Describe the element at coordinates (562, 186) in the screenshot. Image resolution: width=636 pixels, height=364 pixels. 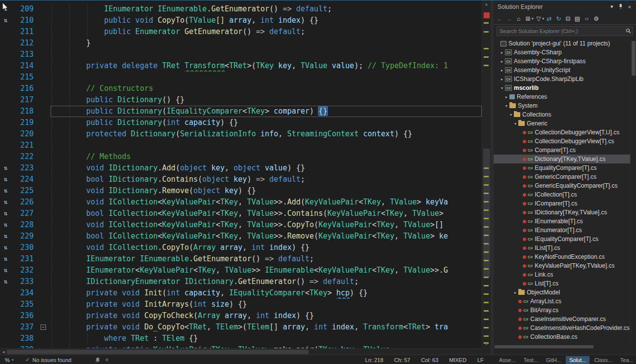
I see `tree-item: C#GenericEqualityComparer[T].cs` at that location.